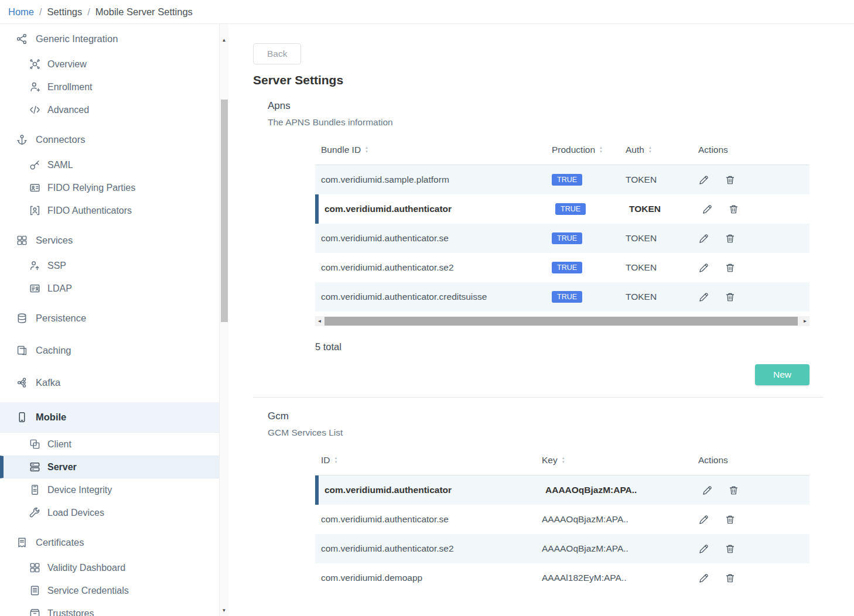  Describe the element at coordinates (110, 319) in the screenshot. I see `sidebar-item-persistence: Persistence` at that location.